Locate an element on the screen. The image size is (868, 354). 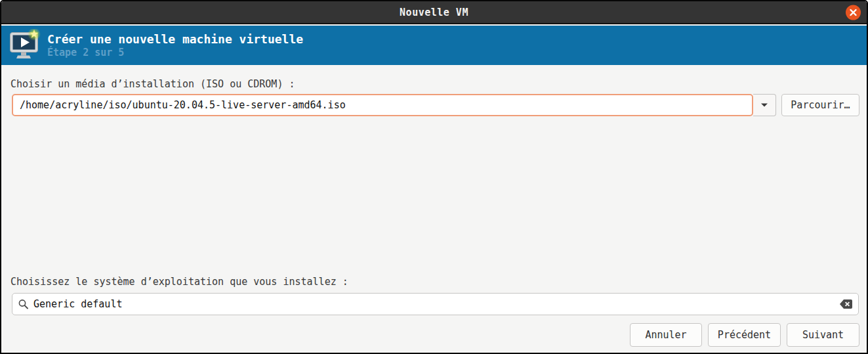
wizard-header: Créer une nouvelle machine virtuelle Éta… is located at coordinates (434, 45).